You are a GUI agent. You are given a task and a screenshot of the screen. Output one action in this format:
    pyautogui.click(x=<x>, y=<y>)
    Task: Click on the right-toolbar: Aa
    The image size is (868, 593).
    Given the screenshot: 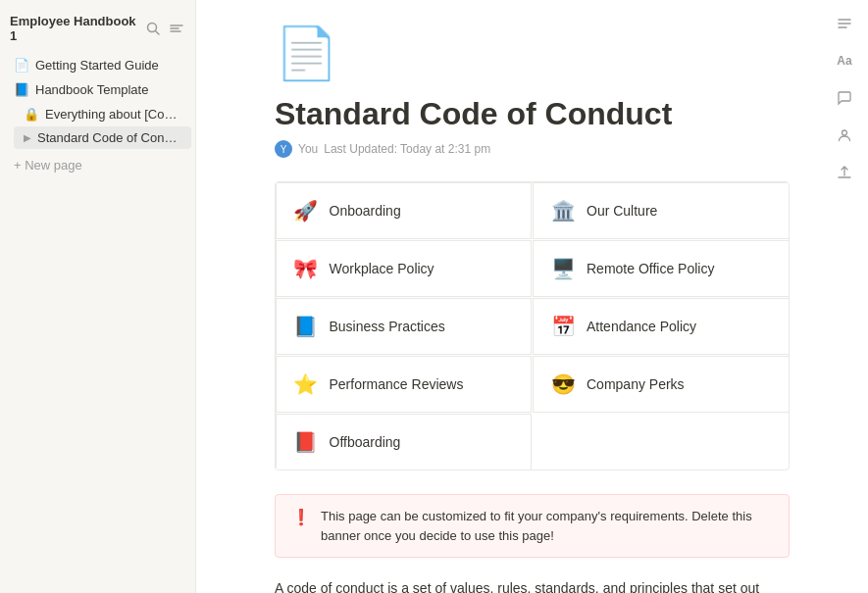 What is the action you would take?
    pyautogui.click(x=844, y=98)
    